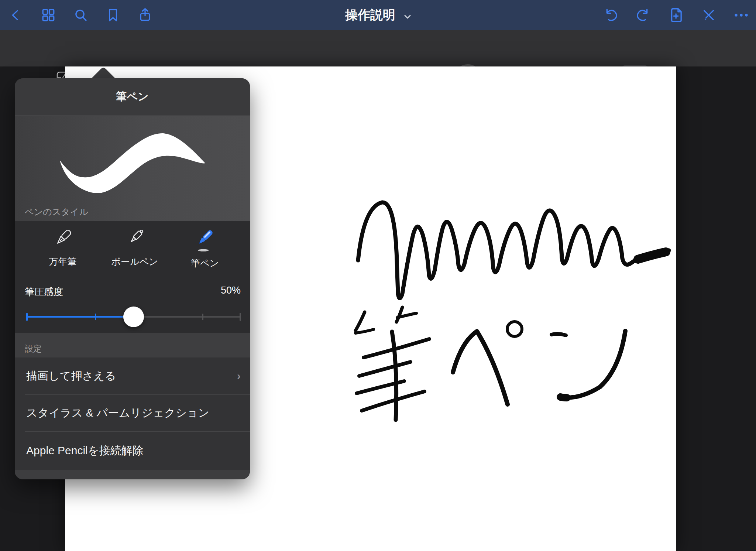  What do you see at coordinates (56, 212) in the screenshot?
I see `pen-style-section-label: ペンのスタイル` at bounding box center [56, 212].